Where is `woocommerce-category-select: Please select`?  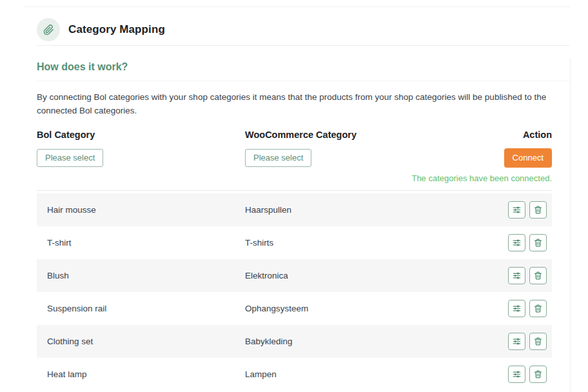
woocommerce-category-select: Please select is located at coordinates (279, 158).